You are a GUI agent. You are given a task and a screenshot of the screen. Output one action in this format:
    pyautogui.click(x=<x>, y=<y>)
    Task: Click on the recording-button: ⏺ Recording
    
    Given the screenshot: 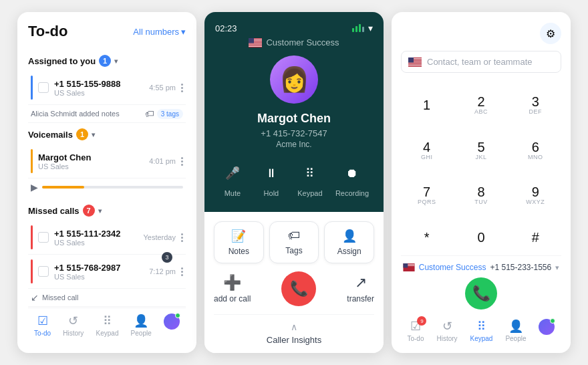 What is the action you would take?
    pyautogui.click(x=352, y=178)
    